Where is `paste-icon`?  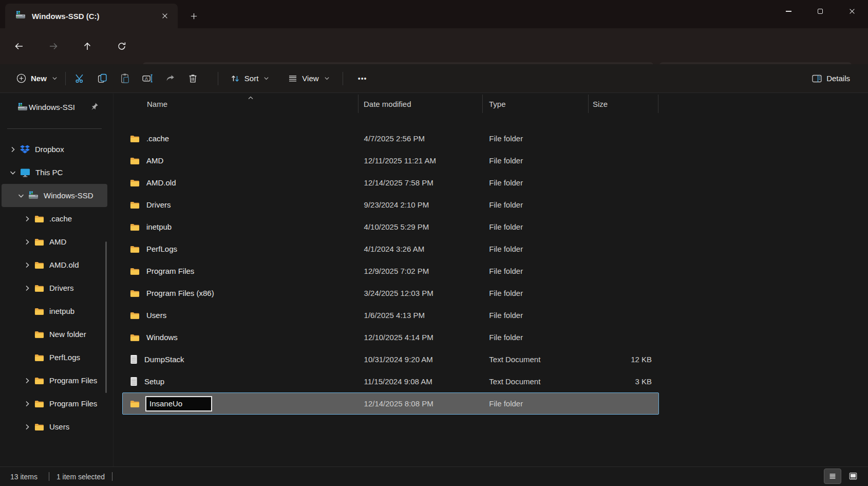
paste-icon is located at coordinates (125, 78).